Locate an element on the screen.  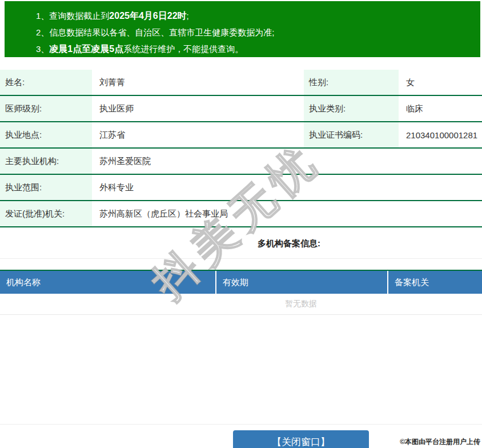
table-row-main-institution: 主要执业机构: 苏州圣爱医院 is located at coordinates (241, 162).